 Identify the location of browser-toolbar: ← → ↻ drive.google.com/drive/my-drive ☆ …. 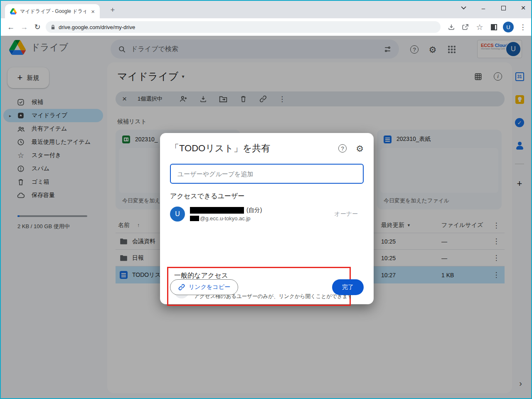
(266, 27).